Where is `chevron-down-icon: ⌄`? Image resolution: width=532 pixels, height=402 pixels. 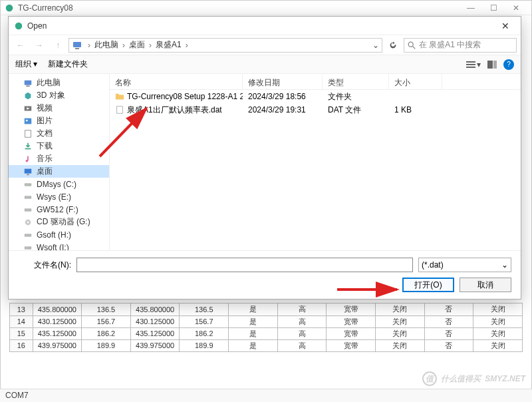
chevron-down-icon: ⌄ is located at coordinates (505, 265).